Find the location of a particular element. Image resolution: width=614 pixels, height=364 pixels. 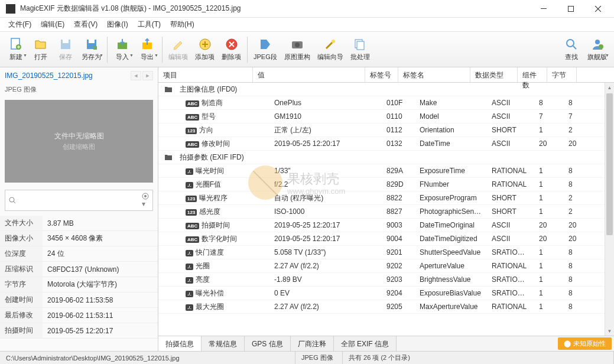

cell-tagnum: 9004 is located at coordinates (398, 239).